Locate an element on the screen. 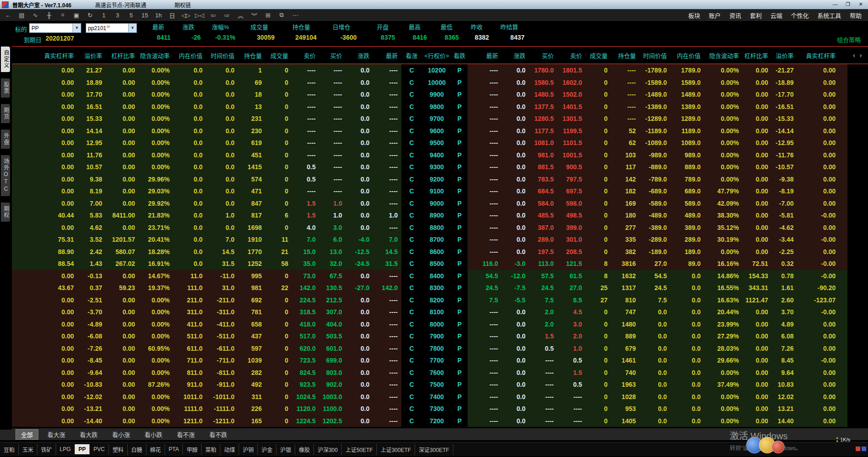  scroll-right-icon: › is located at coordinates (861, 55).